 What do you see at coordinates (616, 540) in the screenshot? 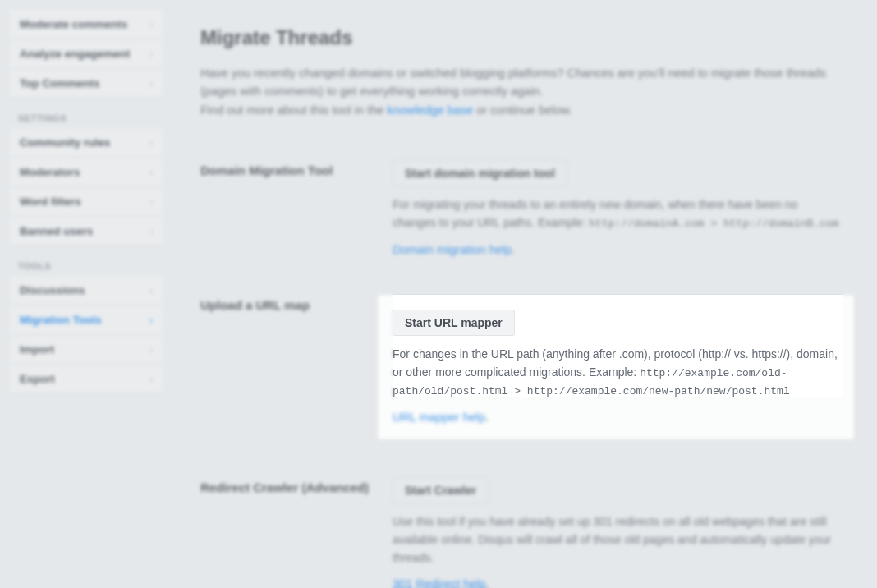
I see `section-description: Use this tool if you have already set up…` at bounding box center [616, 540].